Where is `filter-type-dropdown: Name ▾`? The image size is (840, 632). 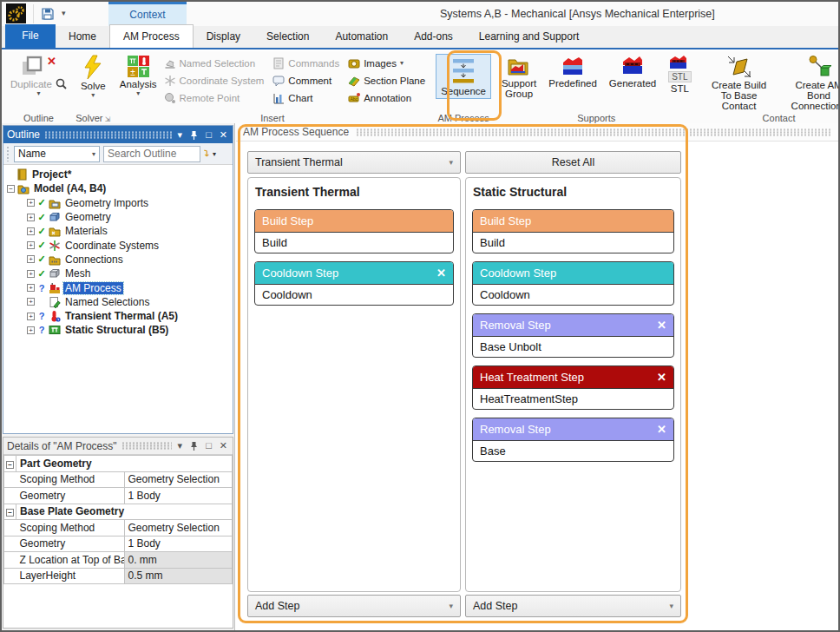
filter-type-dropdown: Name ▾ is located at coordinates (57, 155).